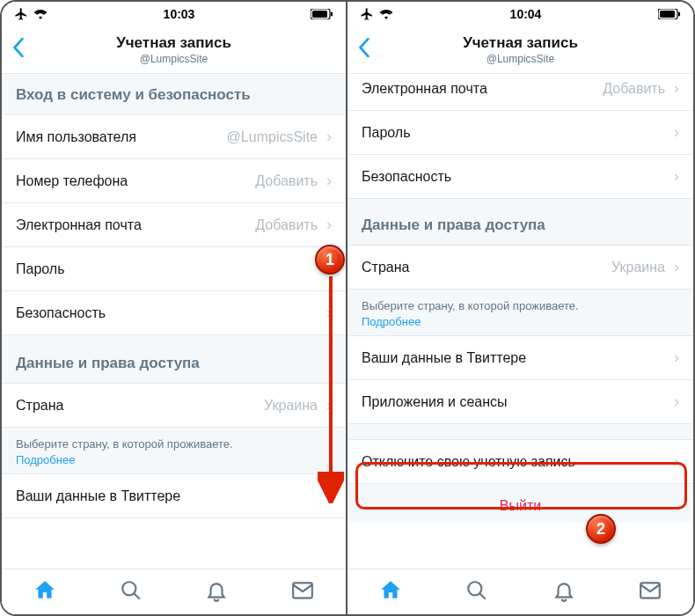  Describe the element at coordinates (468, 462) in the screenshot. I see `row-label: Отключите свою учетную запись` at that location.